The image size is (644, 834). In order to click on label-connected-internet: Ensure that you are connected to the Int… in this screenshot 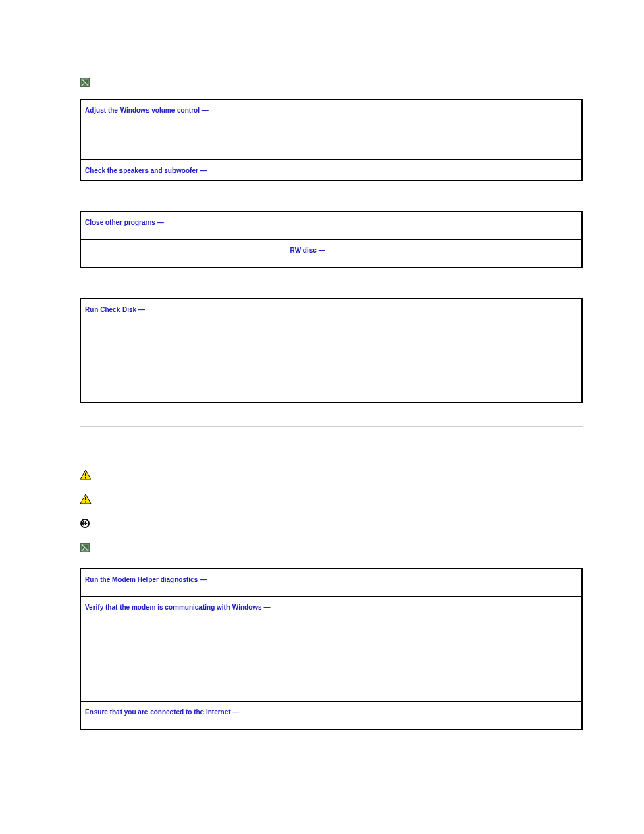, I will do `click(162, 712)`.